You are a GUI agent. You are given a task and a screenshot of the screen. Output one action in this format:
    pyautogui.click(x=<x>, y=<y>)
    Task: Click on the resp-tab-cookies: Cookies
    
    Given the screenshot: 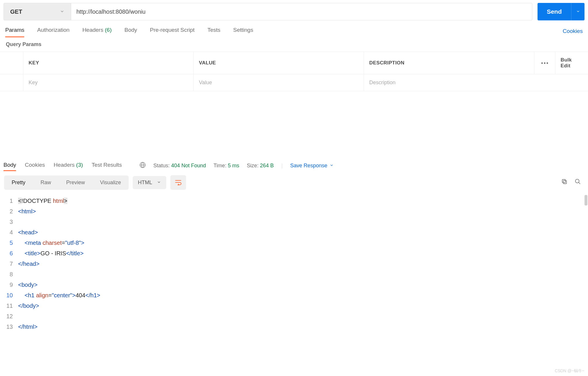 What is the action you would take?
    pyautogui.click(x=35, y=166)
    